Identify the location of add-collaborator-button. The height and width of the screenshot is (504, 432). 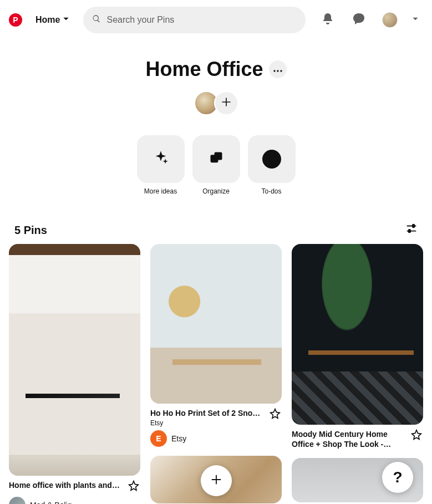
(226, 103).